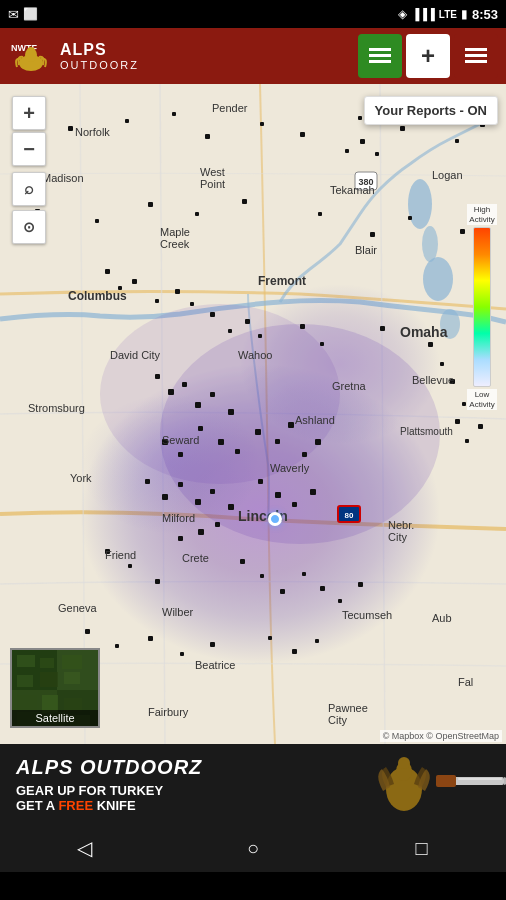  Describe the element at coordinates (74, 56) in the screenshot. I see `navbar-logo: NWTF ALPS OUTDOORZ` at that location.